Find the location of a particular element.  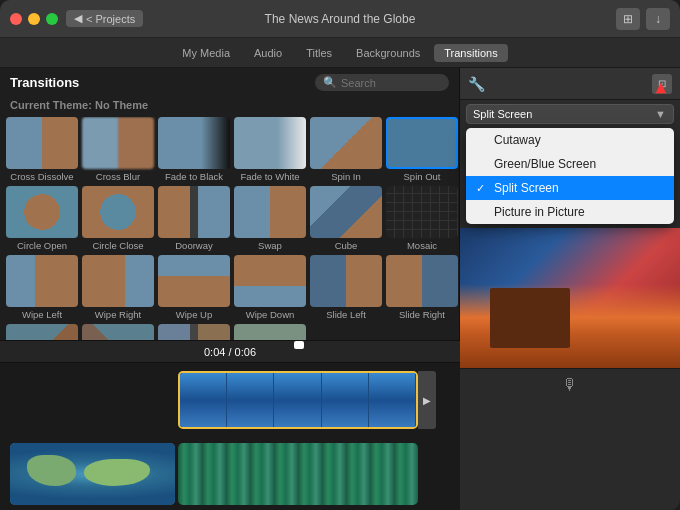

label-mosaic: Mosaic is located at coordinates (422, 246).